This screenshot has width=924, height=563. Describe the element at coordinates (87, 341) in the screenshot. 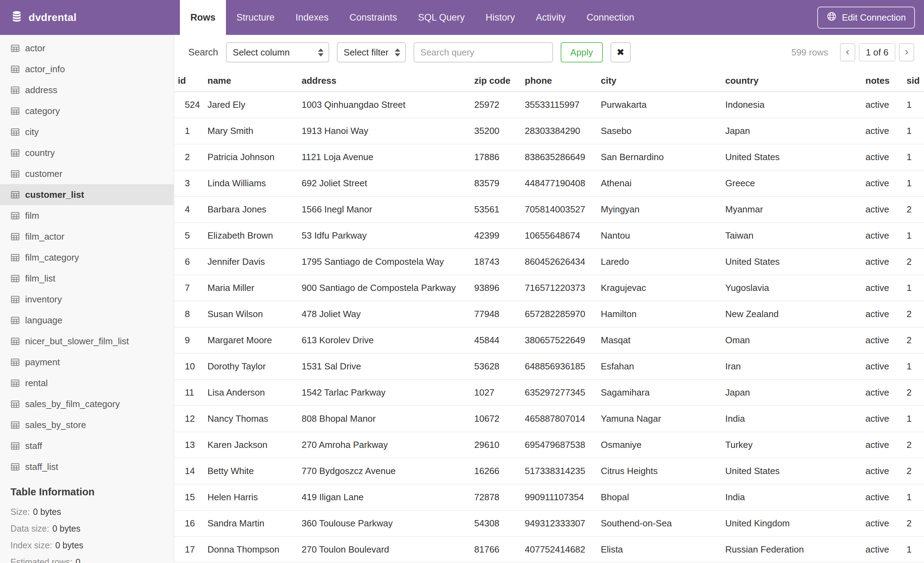

I see `sidebar-table-item: nicer_but_slower_film_list` at that location.